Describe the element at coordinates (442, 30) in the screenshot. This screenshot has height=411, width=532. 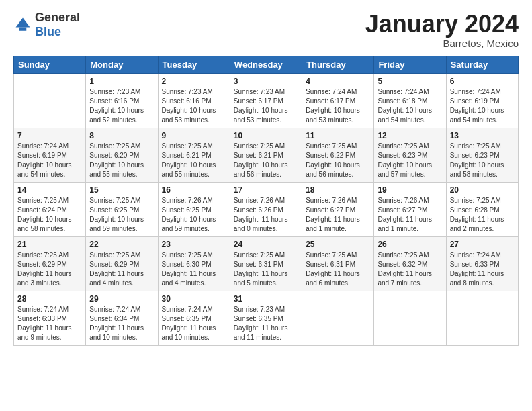
I see `title-block: January 2024 Barretos, Mexico` at that location.